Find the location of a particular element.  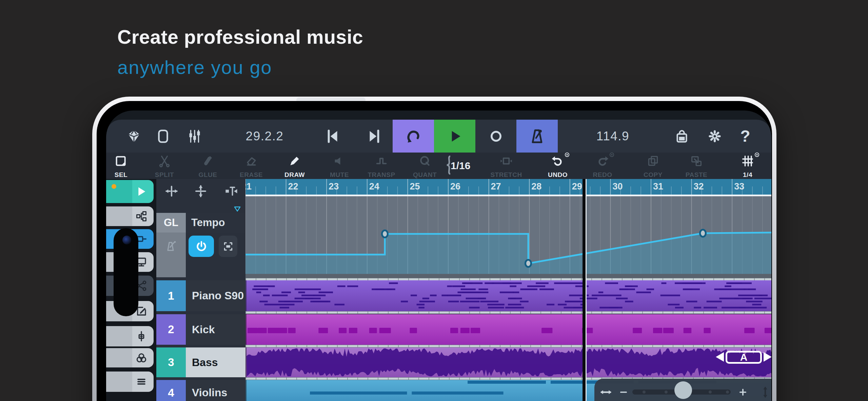

tool-sel: SEL is located at coordinates (124, 166).